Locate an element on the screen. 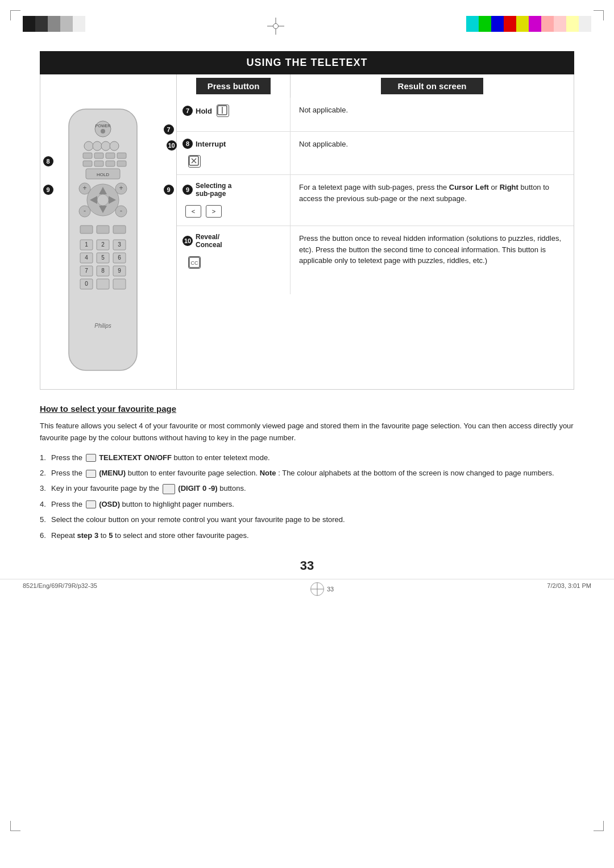  svg-text: 0 is located at coordinates (86, 284).